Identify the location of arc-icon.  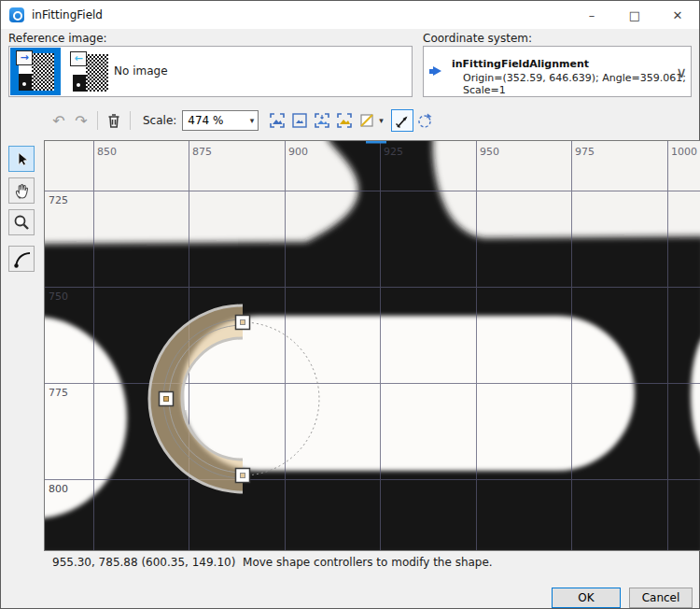
(21, 259).